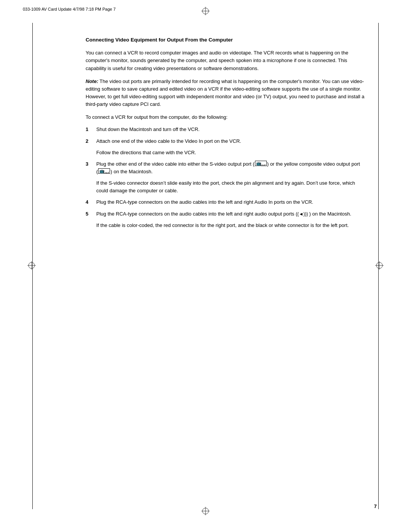  What do you see at coordinates (226, 117) in the screenshot?
I see `intro-text: To connect a VCR for output from the com…` at bounding box center [226, 117].